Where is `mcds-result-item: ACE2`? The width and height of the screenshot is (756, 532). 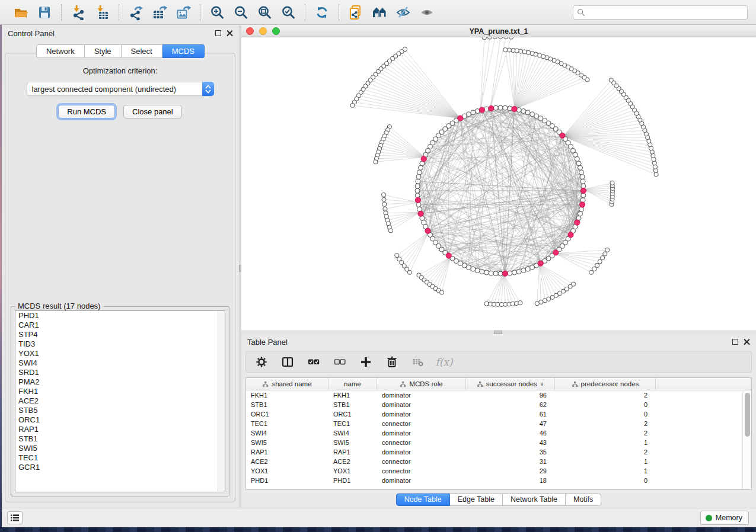
mcds-result-item: ACE2 is located at coordinates (120, 401).